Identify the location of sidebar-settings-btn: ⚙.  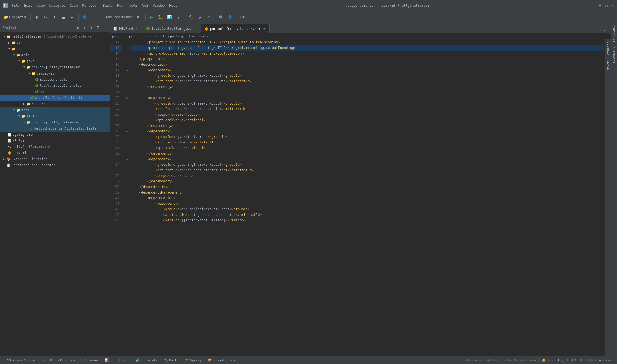
(78, 28).